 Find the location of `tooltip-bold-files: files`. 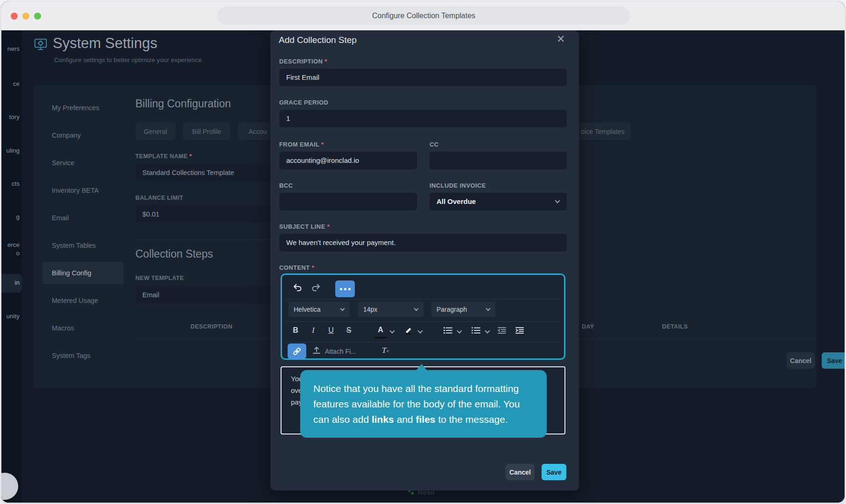

tooltip-bold-files: files is located at coordinates (426, 419).